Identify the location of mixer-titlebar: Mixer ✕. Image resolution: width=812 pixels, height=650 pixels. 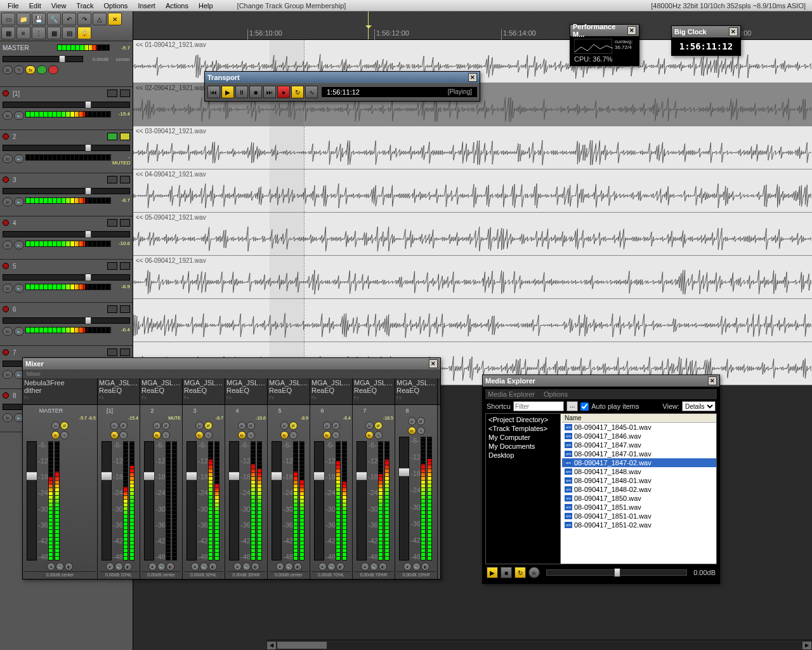
(232, 364).